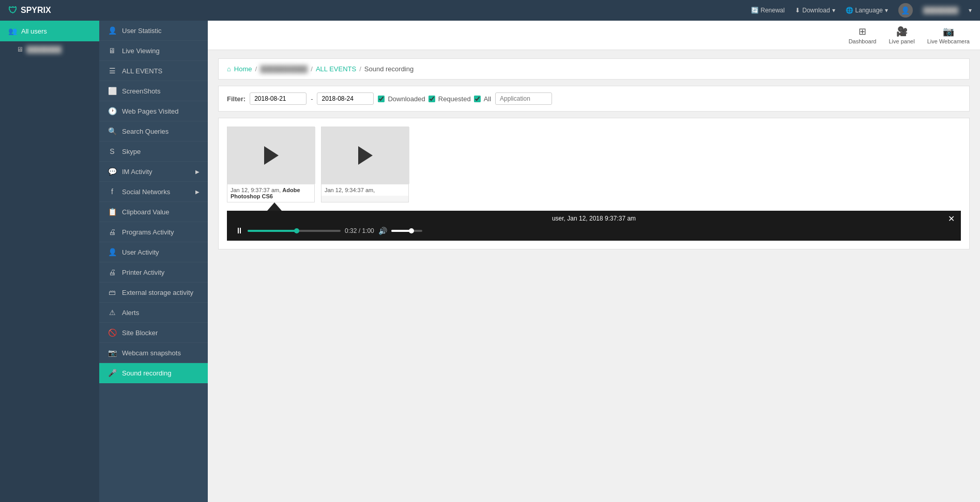 The image size is (980, 502). I want to click on username-blurred: ████████, so click(44, 50).